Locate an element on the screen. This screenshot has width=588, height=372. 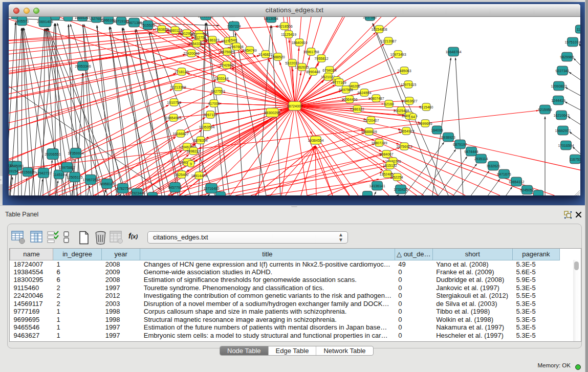
svg-text: 16782759 is located at coordinates (123, 188).